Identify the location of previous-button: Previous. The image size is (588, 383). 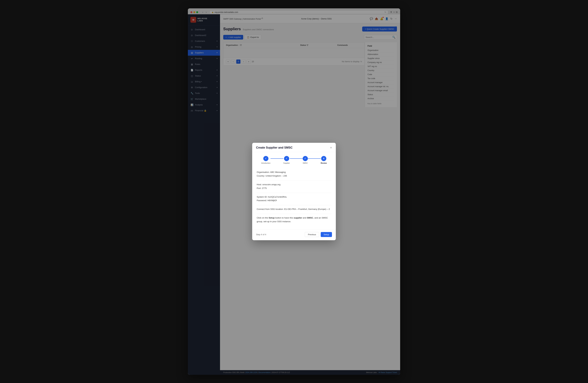
(312, 235).